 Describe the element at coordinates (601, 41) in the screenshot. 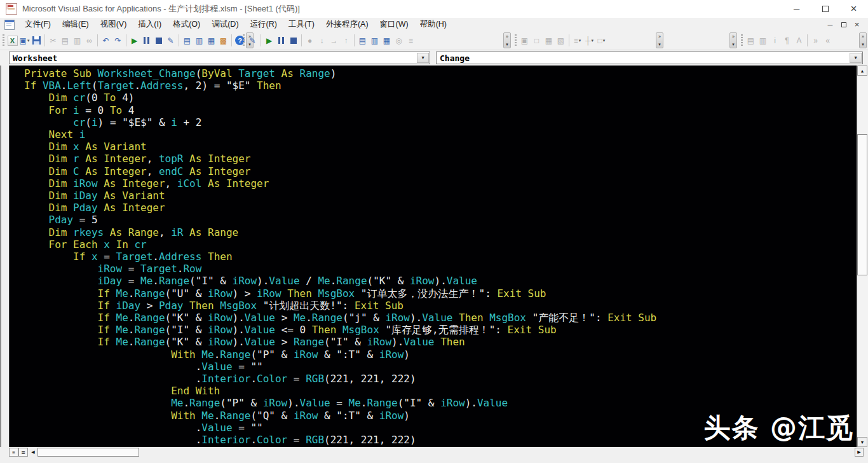

I see `make-same-size-icon: □▾` at that location.